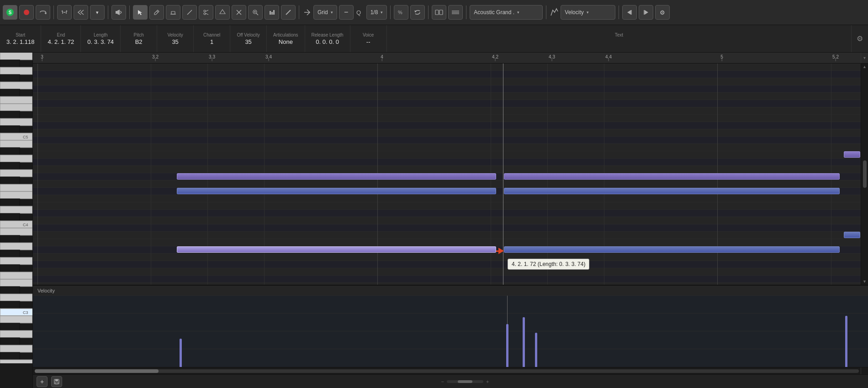  What do you see at coordinates (97, 371) in the screenshot?
I see `scroll-thumb-h` at bounding box center [97, 371].